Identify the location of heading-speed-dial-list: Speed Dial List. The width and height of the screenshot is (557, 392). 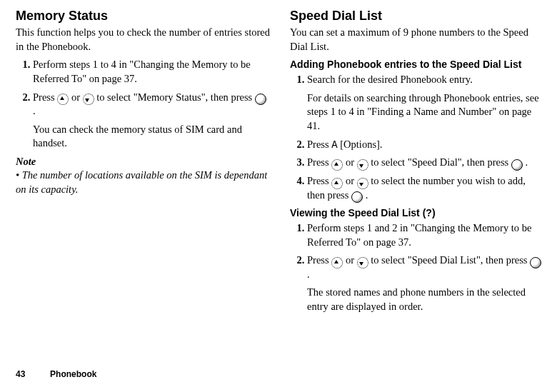
(417, 16).